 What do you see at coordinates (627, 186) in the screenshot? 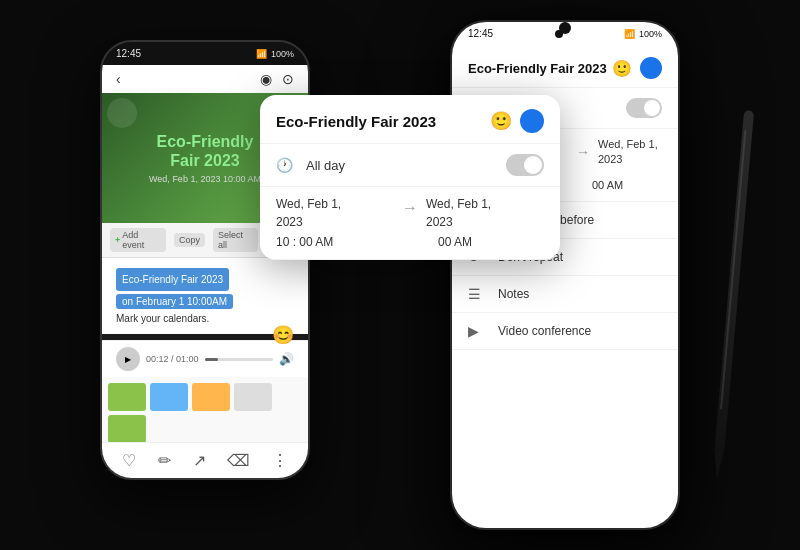
I see `end-time-val: 00 AM` at bounding box center [627, 186].